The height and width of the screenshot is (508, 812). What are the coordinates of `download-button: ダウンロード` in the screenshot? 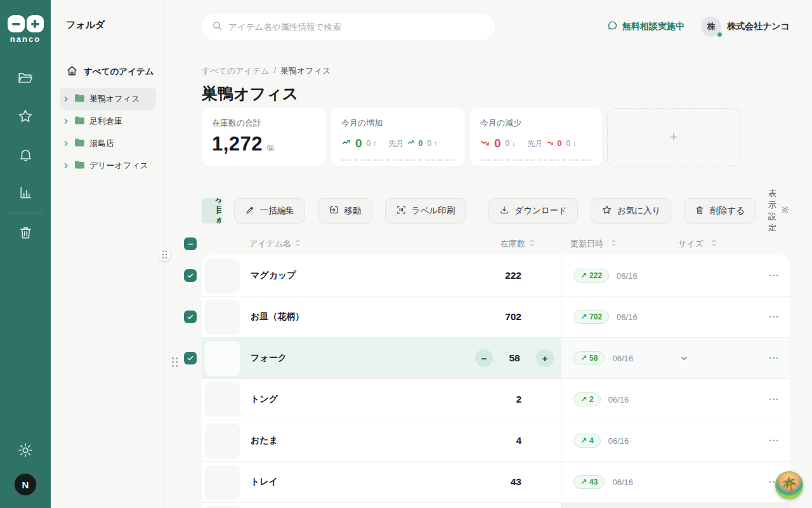 It's located at (533, 211).